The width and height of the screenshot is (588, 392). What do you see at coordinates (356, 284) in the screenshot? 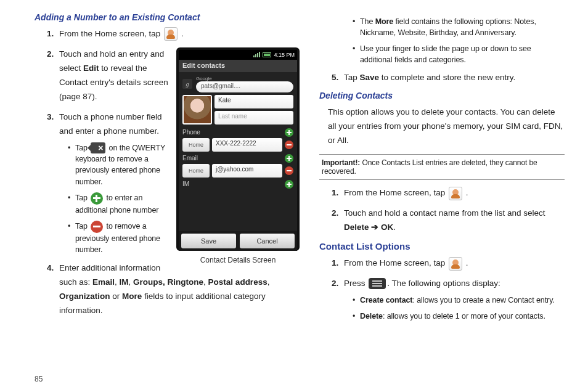
I see `o2a: Press` at bounding box center [356, 284].